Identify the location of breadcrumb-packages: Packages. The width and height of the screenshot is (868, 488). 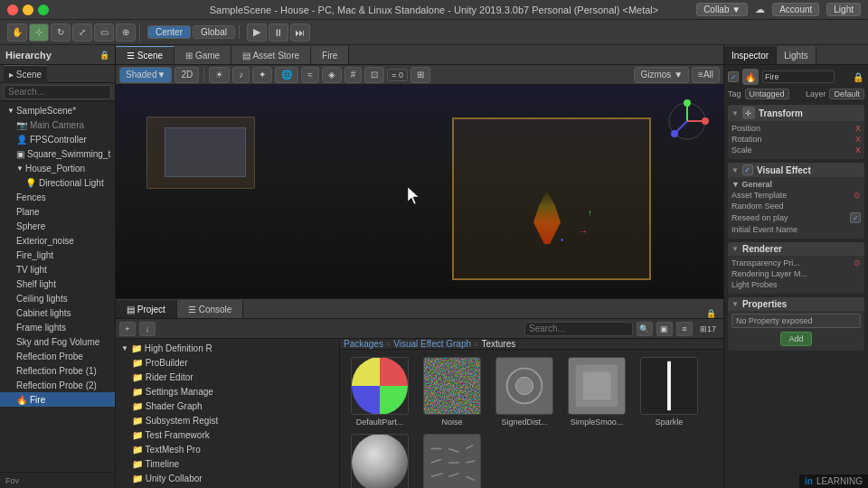
(363, 343).